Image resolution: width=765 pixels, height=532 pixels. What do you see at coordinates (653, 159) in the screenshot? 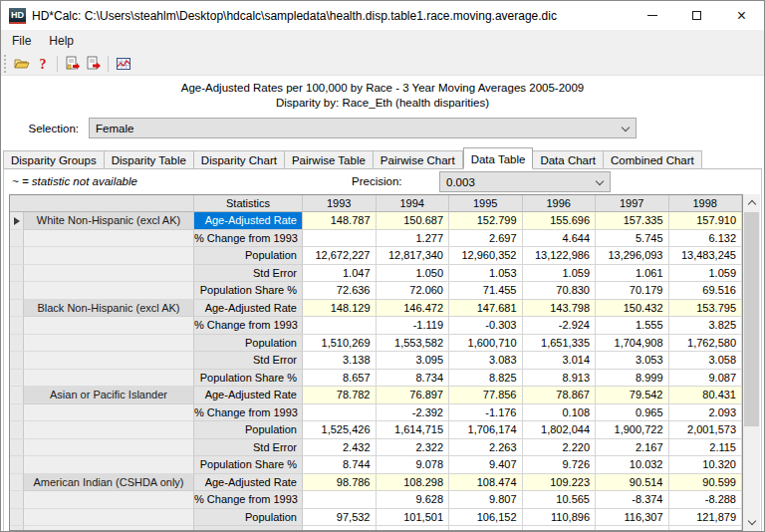
I see `tab-combined-chart: Combined Chart` at bounding box center [653, 159].